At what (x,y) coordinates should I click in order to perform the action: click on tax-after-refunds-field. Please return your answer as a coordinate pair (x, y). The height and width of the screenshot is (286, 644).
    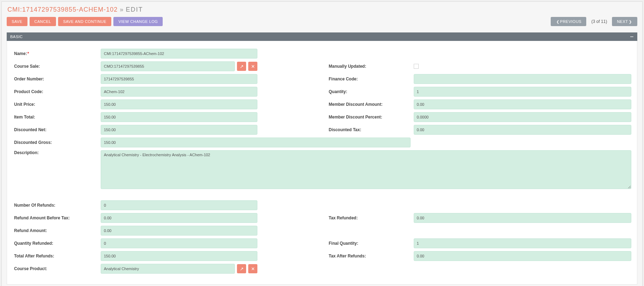
    Looking at the image, I should click on (523, 256).